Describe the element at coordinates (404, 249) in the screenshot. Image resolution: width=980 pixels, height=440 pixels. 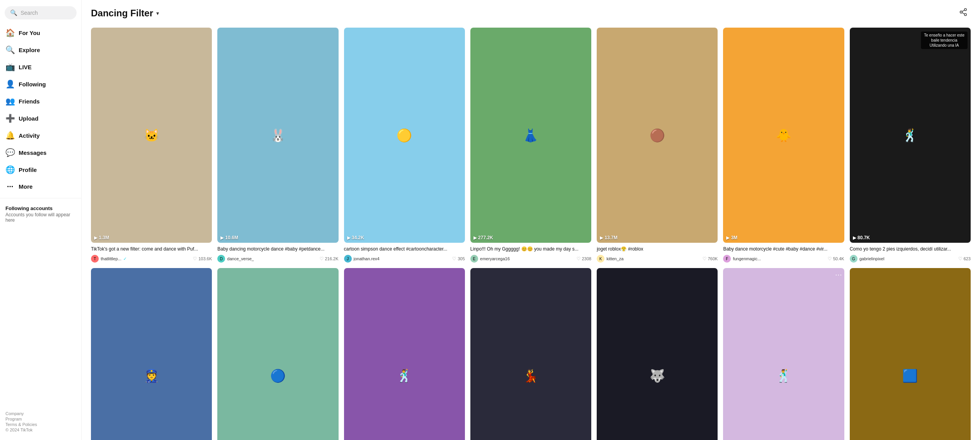
I see `video-caption: cartoon simpson dance effect #cartooncha…` at that location.